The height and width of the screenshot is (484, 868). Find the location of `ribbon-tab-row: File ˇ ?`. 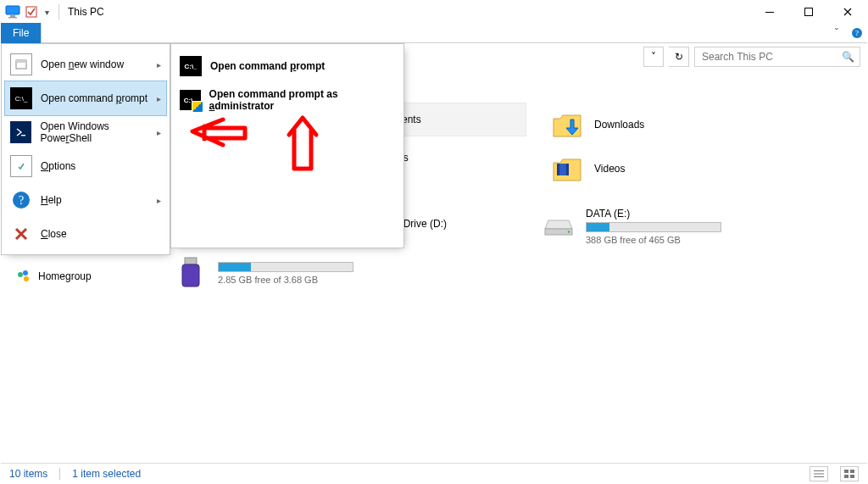

ribbon-tab-row: File ˇ ? is located at coordinates (434, 33).